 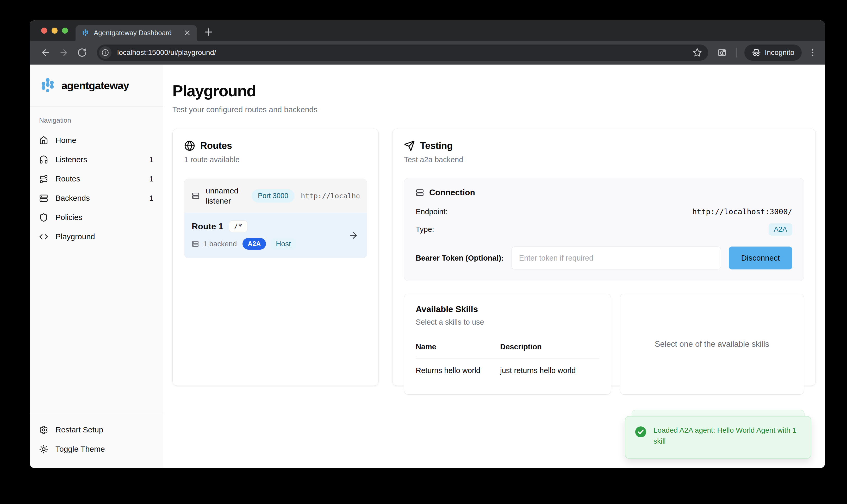 I want to click on sidebar-item-playground: Playground, so click(x=96, y=236).